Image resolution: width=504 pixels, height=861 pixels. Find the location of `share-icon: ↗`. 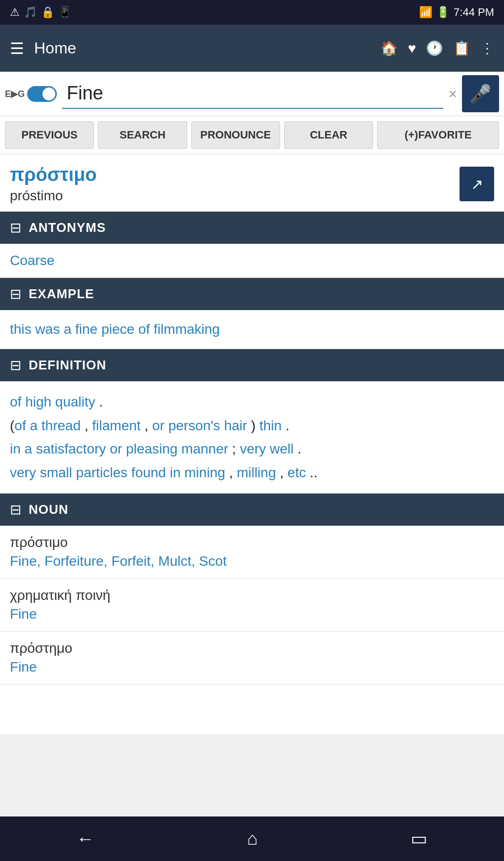

share-icon: ↗ is located at coordinates (477, 184).